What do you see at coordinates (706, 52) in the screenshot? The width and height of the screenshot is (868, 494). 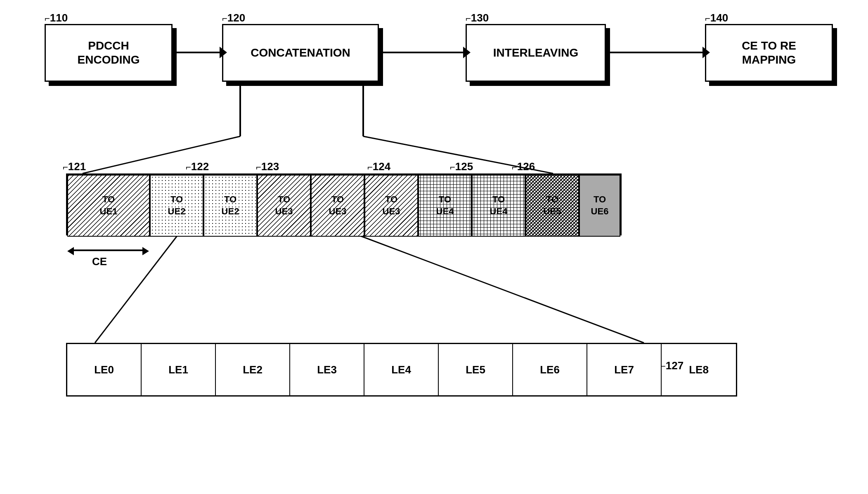 I see `arrow-3-head` at bounding box center [706, 52].